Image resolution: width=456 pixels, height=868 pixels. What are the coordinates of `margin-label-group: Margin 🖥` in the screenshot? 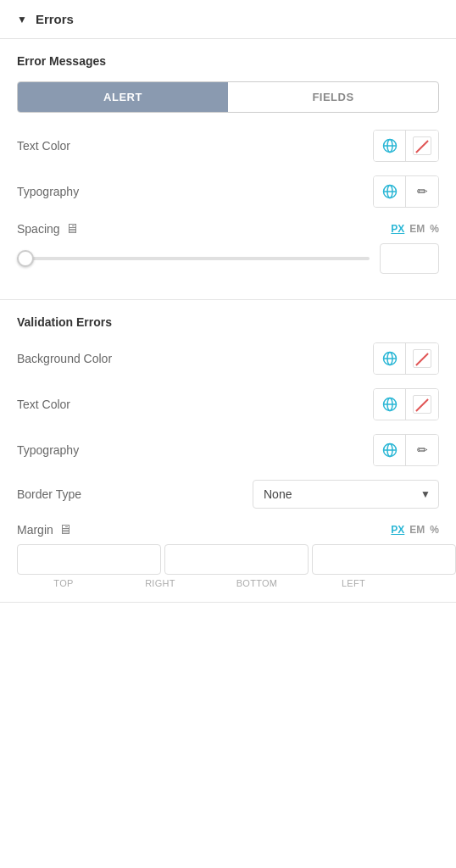 It's located at (44, 530).